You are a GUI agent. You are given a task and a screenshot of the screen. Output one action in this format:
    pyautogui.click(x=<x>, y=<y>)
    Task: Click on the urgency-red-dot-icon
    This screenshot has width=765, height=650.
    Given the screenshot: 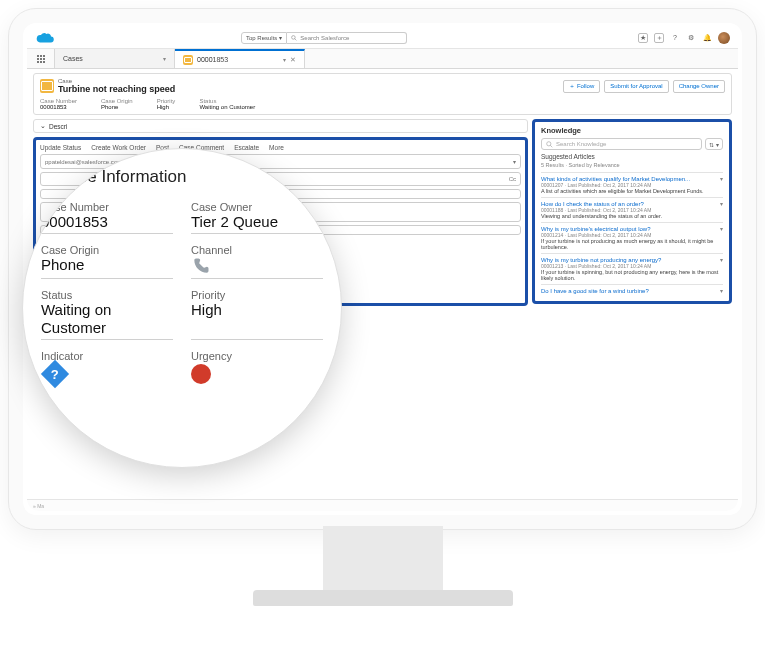 What is the action you would take?
    pyautogui.click(x=201, y=374)
    